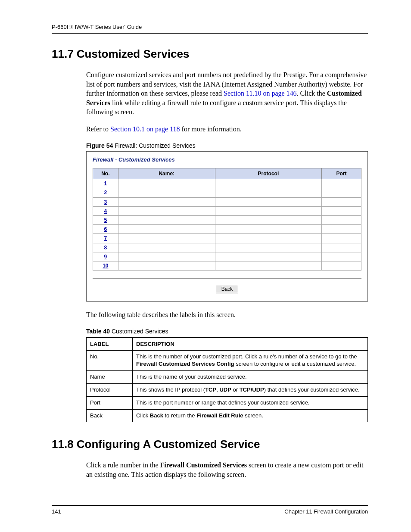 This screenshot has height=532, width=411. What do you see at coordinates (106, 193) in the screenshot?
I see `row-link-2: 2` at bounding box center [106, 193].